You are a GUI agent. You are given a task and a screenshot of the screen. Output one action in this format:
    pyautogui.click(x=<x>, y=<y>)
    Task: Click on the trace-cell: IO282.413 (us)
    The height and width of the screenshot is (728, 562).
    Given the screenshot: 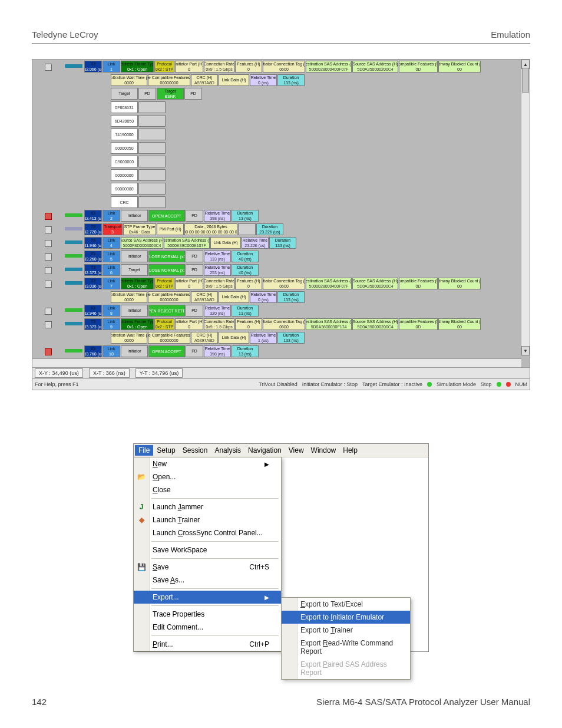 What is the action you would take?
    pyautogui.click(x=93, y=216)
    